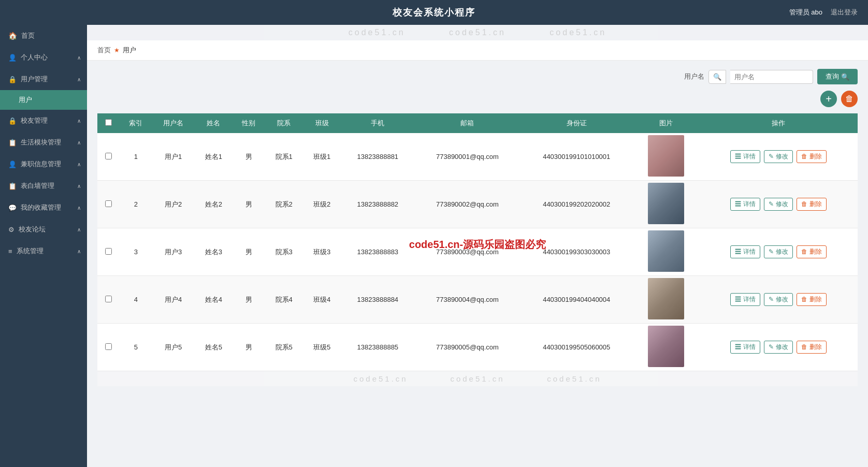 The width and height of the screenshot is (868, 467). What do you see at coordinates (576, 300) in the screenshot?
I see `cell-idcard: 440300199404040004` at bounding box center [576, 300].